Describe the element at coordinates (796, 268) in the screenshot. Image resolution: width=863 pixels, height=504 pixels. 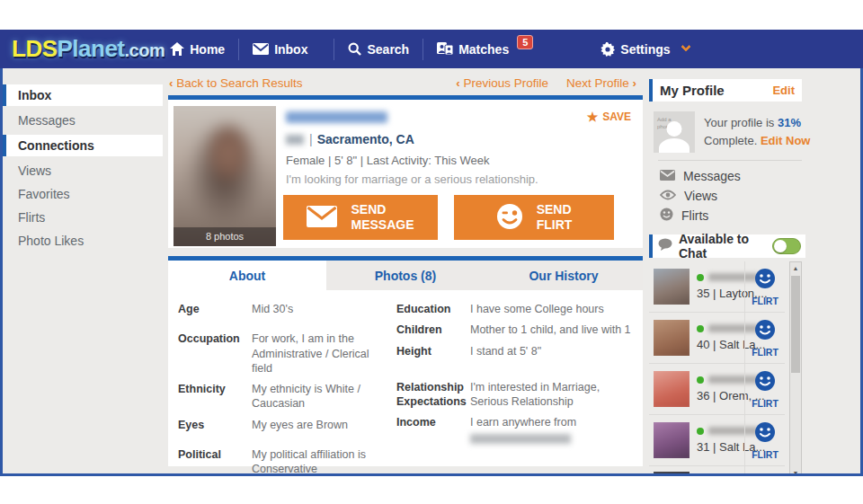
I see `scroll-up-arrow: ▲` at that location.